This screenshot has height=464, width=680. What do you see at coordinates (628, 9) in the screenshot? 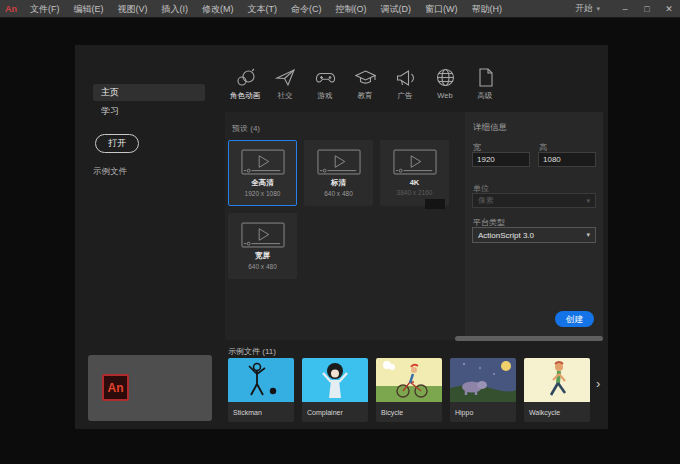
I see `menubar-right: 开始 ▾ – □ ✕` at bounding box center [628, 9].